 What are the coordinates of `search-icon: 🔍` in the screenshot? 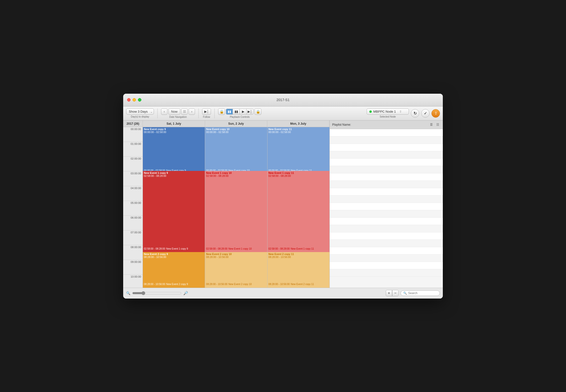 It's located at (405, 293).